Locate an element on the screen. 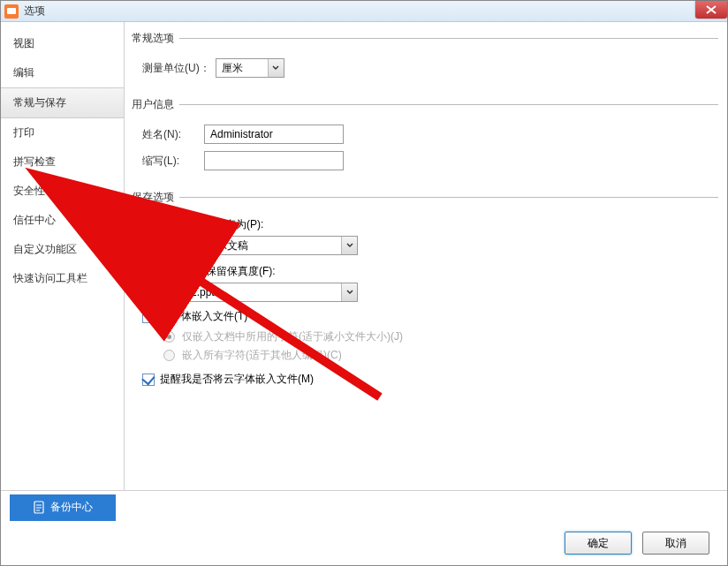 Image resolution: width=728 pixels, height=566 pixels. sidebar-item-security: 安全性 is located at coordinates (62, 191).